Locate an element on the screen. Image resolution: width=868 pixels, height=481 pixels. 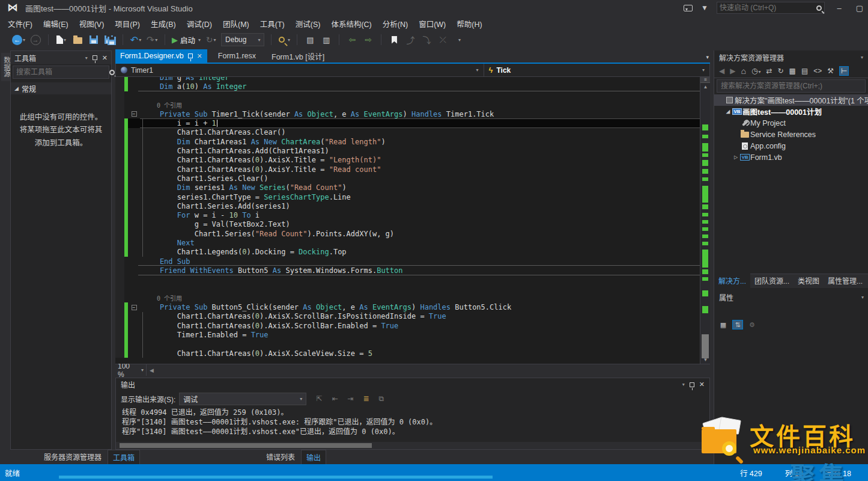
tree-item: 解决方案"画图test——00001计划"(1 个项目) is located at coordinates (791, 100).